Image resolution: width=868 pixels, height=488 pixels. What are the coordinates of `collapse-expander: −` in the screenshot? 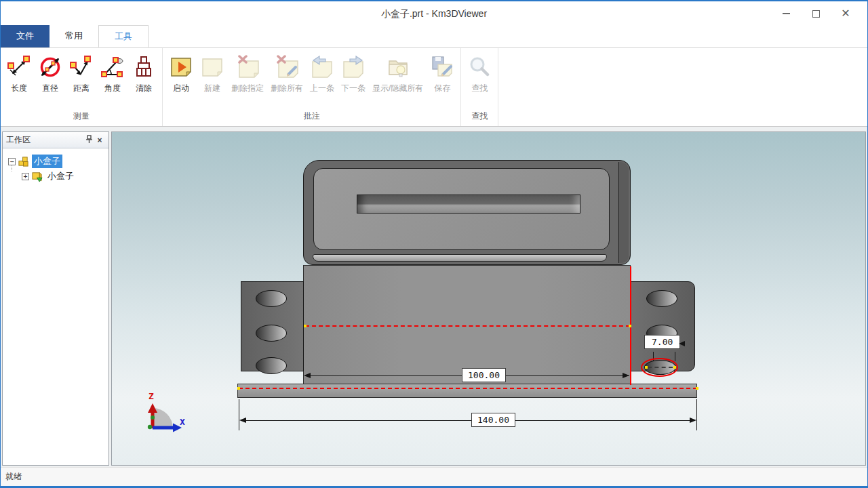 It's located at (12, 161).